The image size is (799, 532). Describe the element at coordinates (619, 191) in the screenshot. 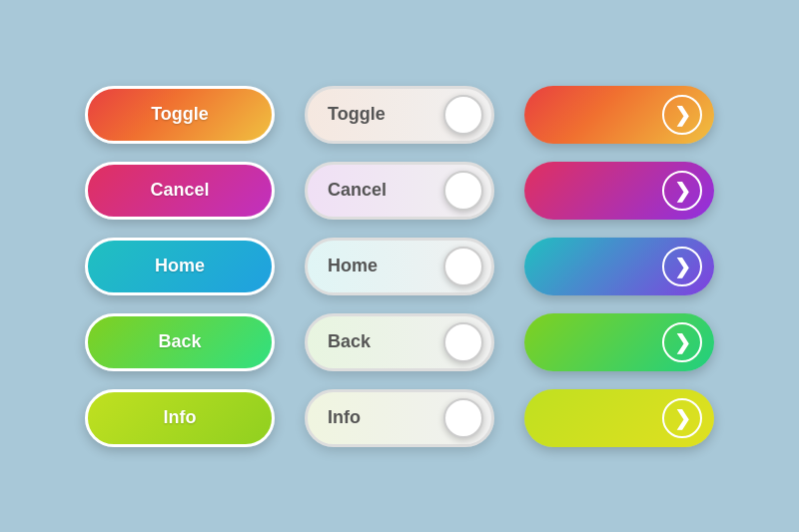

I see `arrow-button-cancel: ❯` at that location.